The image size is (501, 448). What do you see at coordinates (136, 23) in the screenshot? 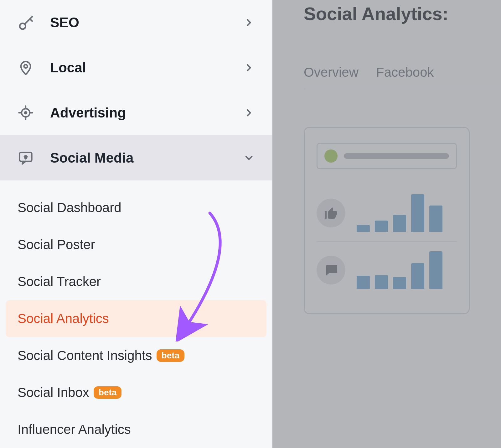
I see `sidebar-category-seo: SEO` at bounding box center [136, 23].